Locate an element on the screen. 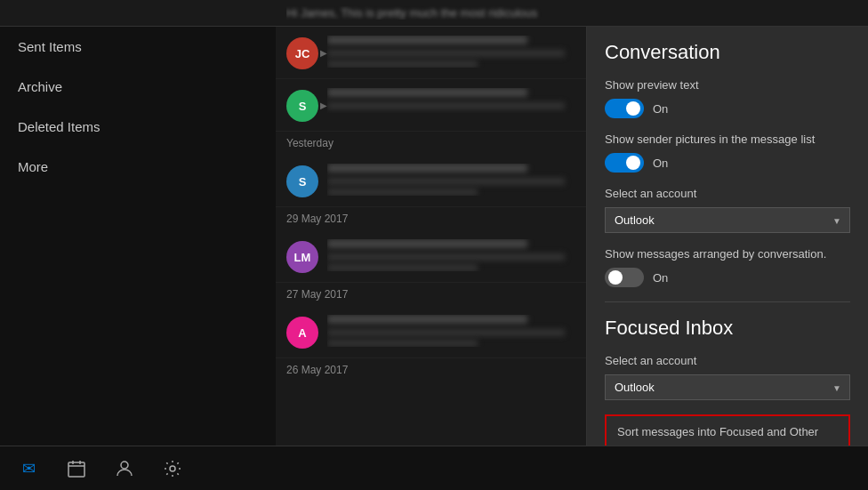 This screenshot has width=868, height=490. focused-select-account-setting: Select an account Outlook is located at coordinates (727, 377).